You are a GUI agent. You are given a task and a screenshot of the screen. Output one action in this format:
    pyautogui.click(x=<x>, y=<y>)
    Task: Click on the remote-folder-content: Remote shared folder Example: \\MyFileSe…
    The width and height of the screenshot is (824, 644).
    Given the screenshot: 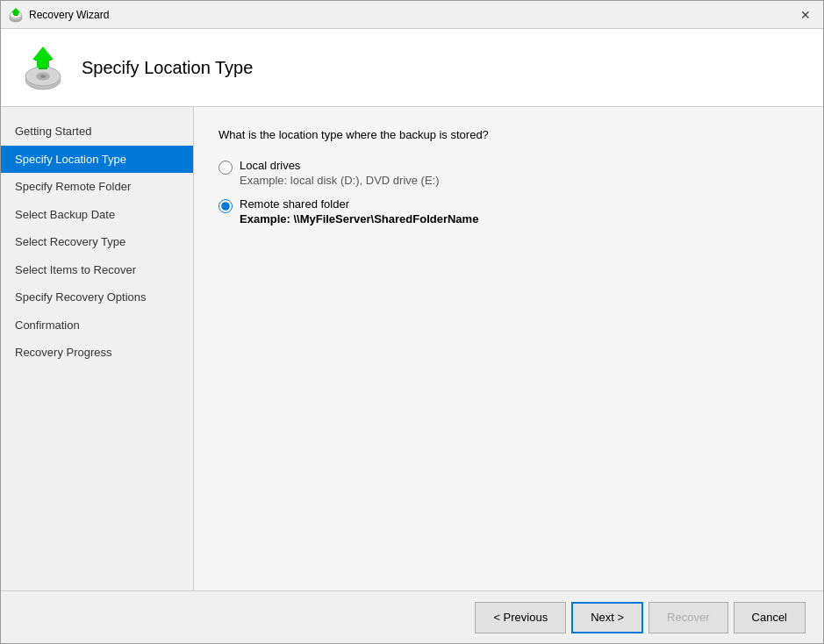 What is the action you would take?
    pyautogui.click(x=359, y=211)
    